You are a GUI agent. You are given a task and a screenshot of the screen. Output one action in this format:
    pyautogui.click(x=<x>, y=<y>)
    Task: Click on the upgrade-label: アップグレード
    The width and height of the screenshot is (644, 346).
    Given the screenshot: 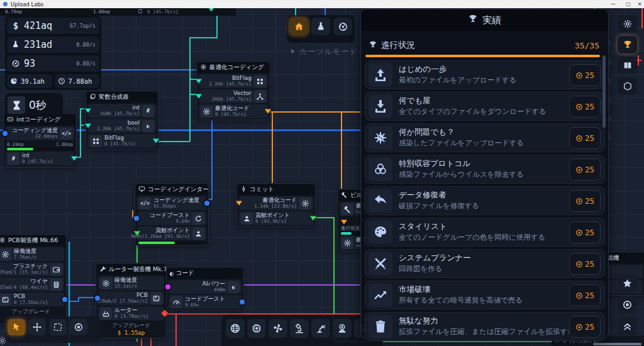 What is the action you would take?
    pyautogui.click(x=131, y=326)
    